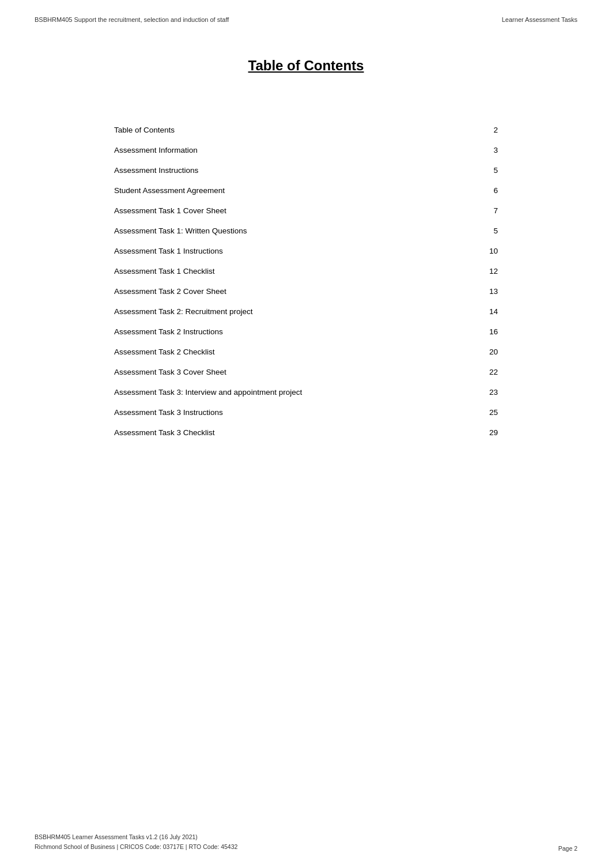  I want to click on toc-item-label: Assessment Task 3 Checklist, so click(297, 432).